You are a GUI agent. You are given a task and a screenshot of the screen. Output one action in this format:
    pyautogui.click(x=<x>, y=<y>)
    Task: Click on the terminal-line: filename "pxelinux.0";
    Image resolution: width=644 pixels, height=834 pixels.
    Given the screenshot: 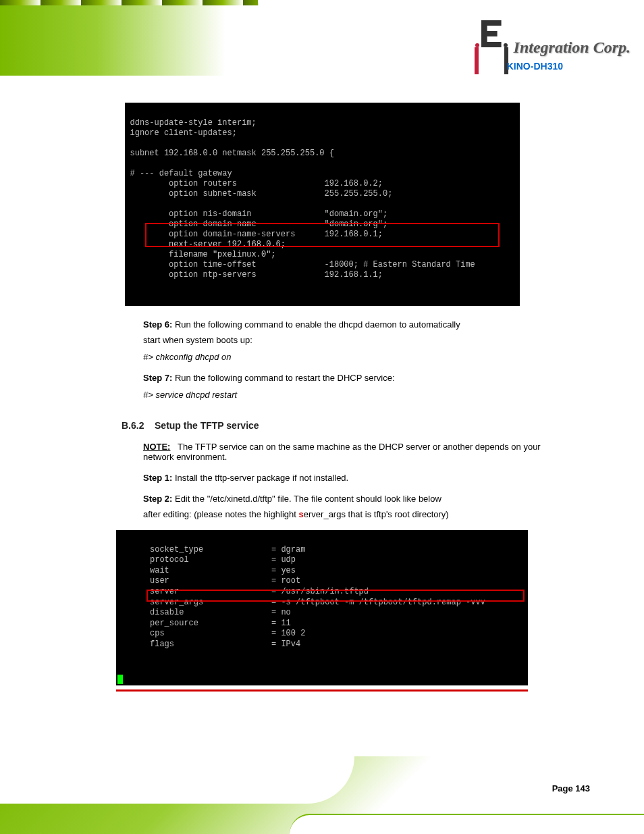 What is the action you would take?
    pyautogui.click(x=203, y=255)
    